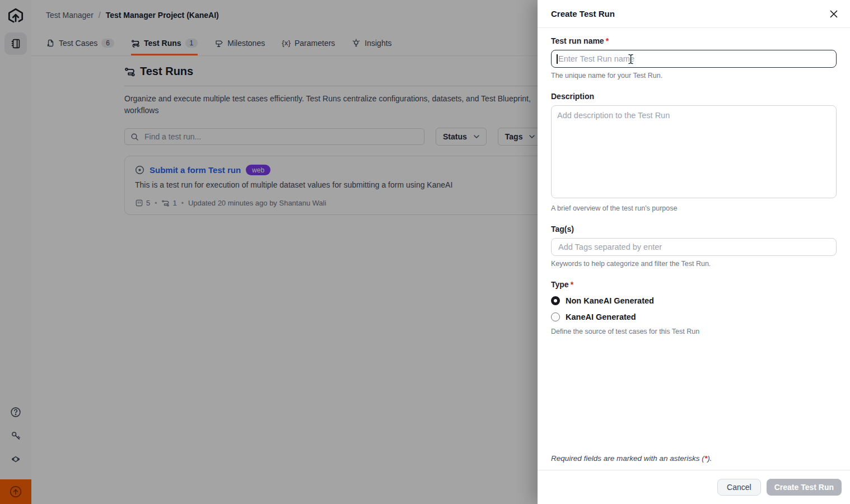 The image size is (850, 504). Describe the element at coordinates (578, 41) in the screenshot. I see `label-text: Test run name` at that location.